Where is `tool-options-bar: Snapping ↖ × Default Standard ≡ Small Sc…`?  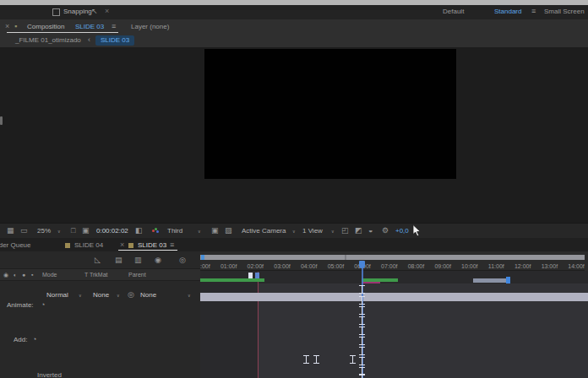
tool-options-bar: Snapping ↖ × Default Standard ≡ Small Sc… is located at coordinates (294, 13).